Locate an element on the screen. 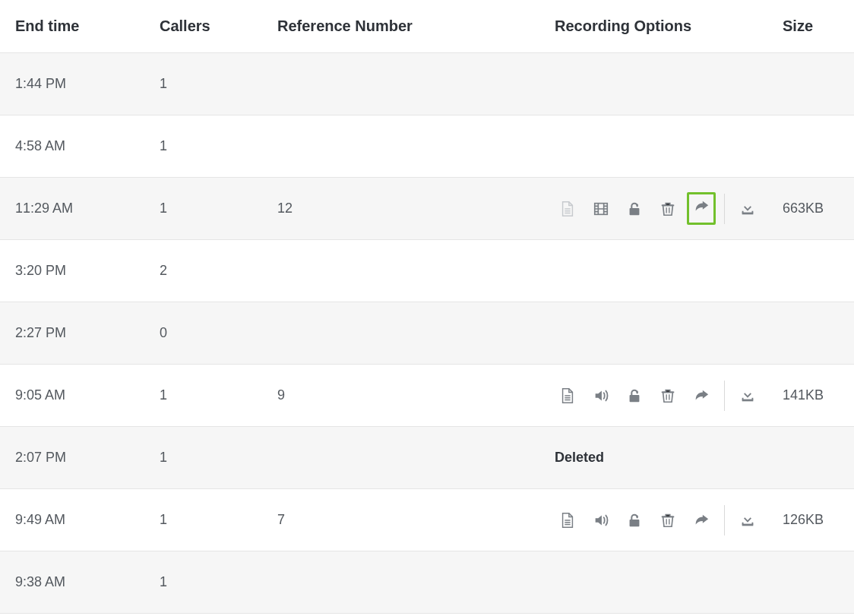 This screenshot has width=854, height=616. cell-callers: 2 is located at coordinates (219, 270).